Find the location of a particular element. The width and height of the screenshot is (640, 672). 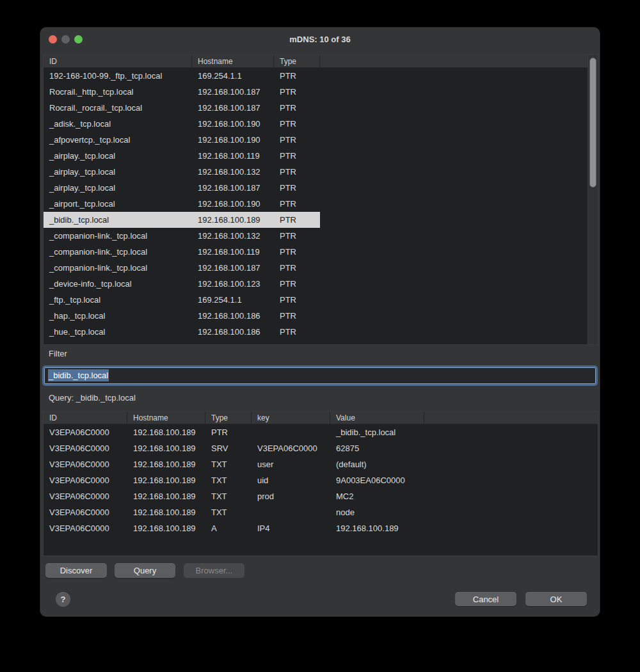

table-cell: 62875 is located at coordinates (378, 448).